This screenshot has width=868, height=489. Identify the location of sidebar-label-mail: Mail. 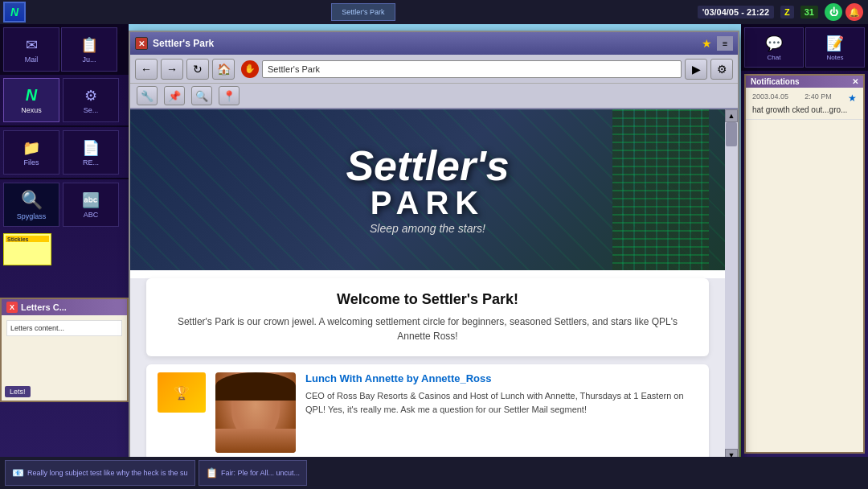
(32, 60).